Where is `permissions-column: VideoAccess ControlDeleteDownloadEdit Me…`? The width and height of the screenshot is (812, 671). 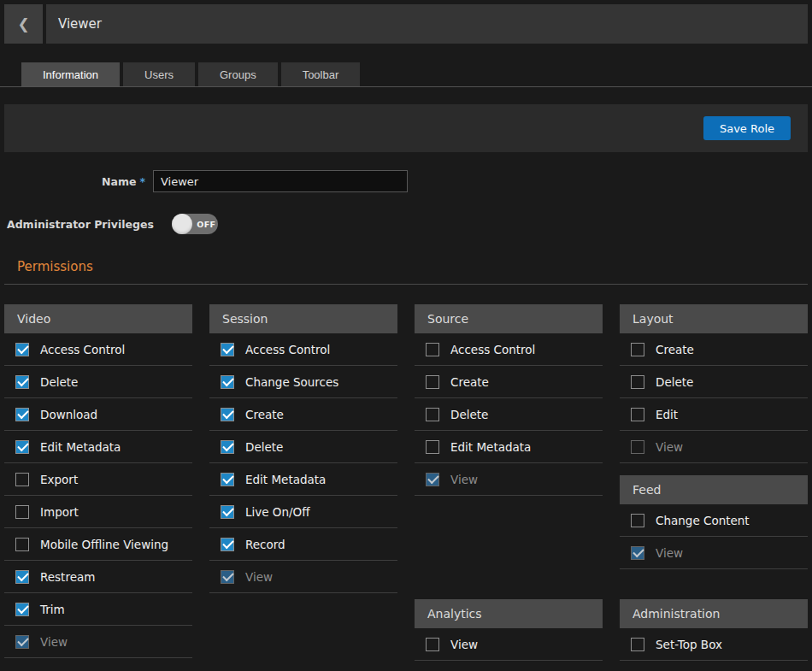
permissions-column: VideoAccess ControlDeleteDownloadEdit Me… is located at coordinates (98, 481).